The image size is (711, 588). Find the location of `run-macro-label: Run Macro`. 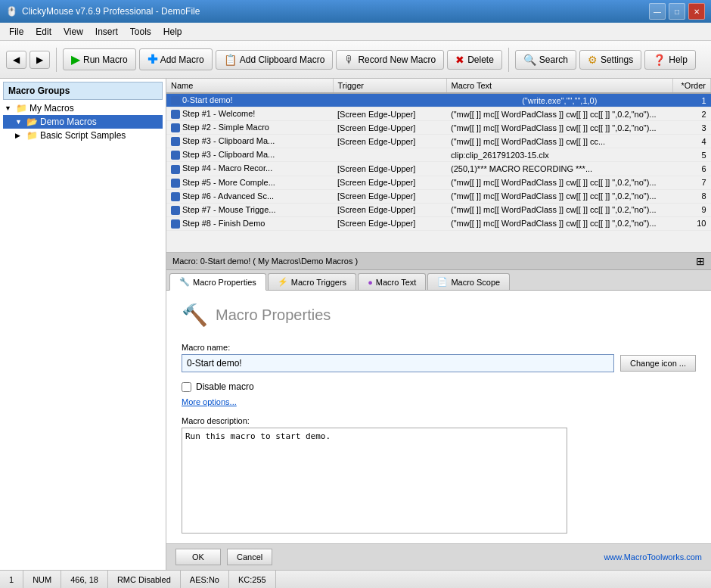

run-macro-label: Run Macro is located at coordinates (106, 60).